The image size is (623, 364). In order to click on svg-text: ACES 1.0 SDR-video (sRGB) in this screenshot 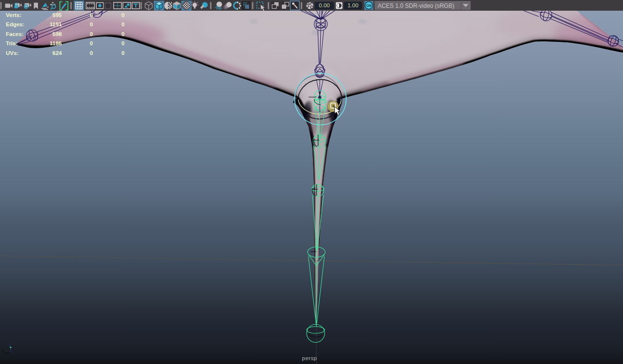, I will do `click(416, 6)`.